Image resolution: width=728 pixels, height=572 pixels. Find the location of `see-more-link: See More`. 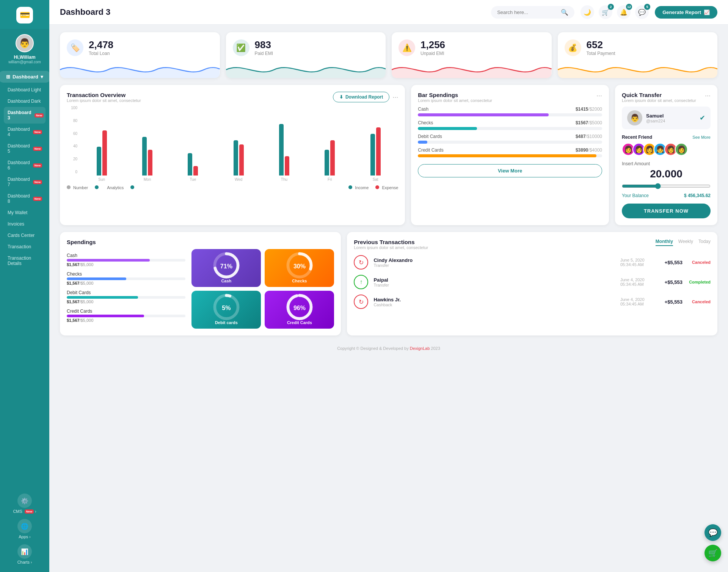

see-more-link: See More is located at coordinates (701, 137).